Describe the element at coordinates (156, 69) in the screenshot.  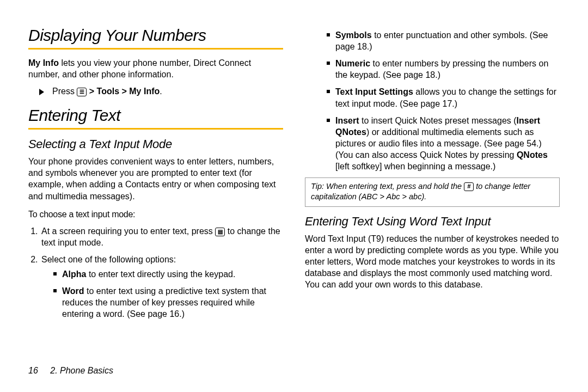
I see `myinfo-paragraph: My Info lets you view your phone number,…` at that location.